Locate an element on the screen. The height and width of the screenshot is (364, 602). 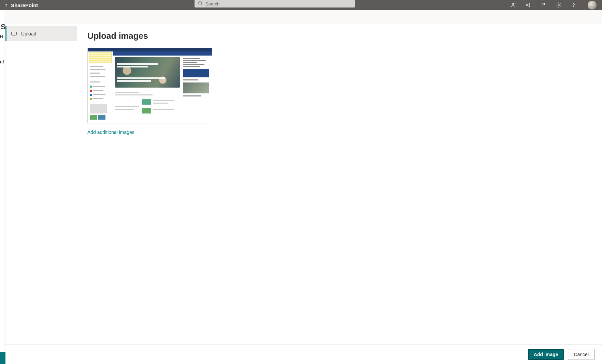
megaphone-icon is located at coordinates (529, 5).